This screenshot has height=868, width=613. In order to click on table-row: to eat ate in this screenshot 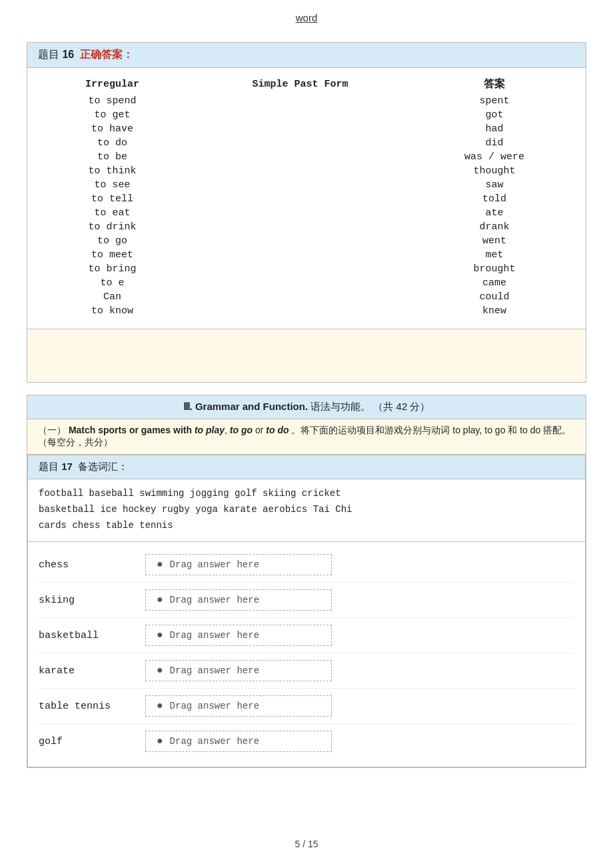, I will do `click(306, 213)`.